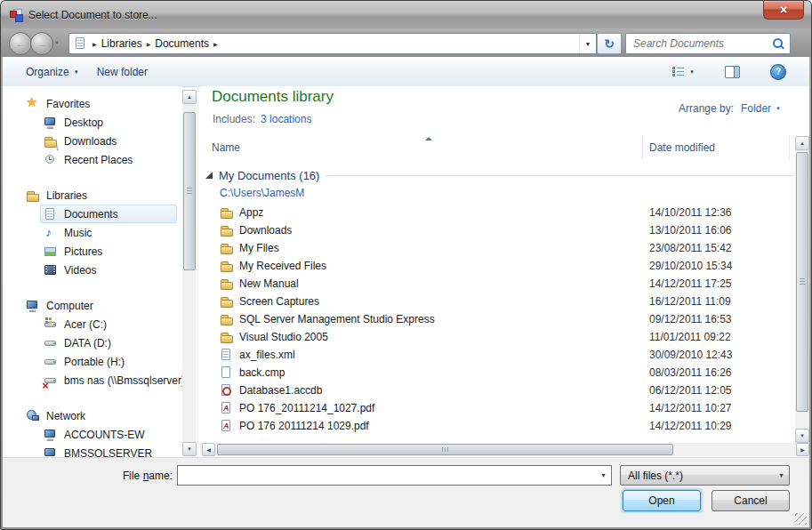  Describe the element at coordinates (682, 148) in the screenshot. I see `column-header-date: Date modified` at that location.